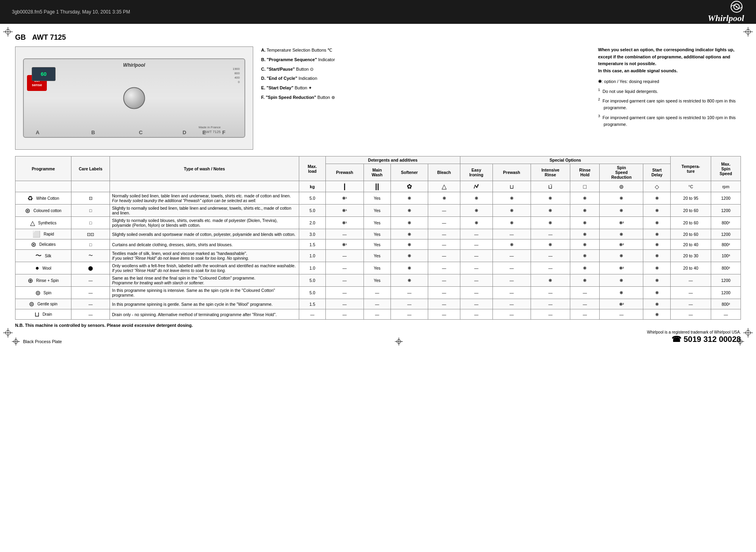  I want to click on cell-temperature: 20 to 95, so click(691, 199).